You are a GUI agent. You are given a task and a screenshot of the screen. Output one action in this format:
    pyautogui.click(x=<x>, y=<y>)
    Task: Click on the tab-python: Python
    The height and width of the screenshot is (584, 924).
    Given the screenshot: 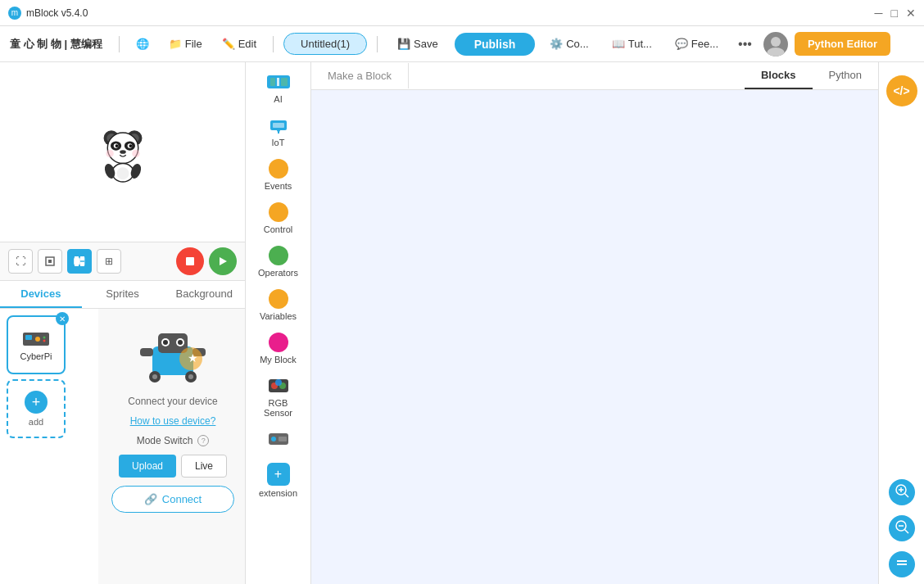 What is the action you would take?
    pyautogui.click(x=845, y=75)
    